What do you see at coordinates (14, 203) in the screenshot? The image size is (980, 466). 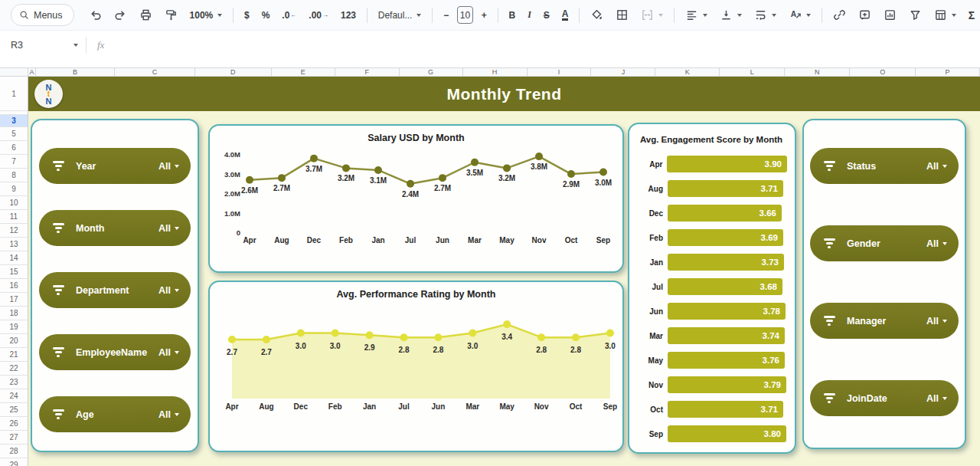 I see `row-header-10: 10` at bounding box center [14, 203].